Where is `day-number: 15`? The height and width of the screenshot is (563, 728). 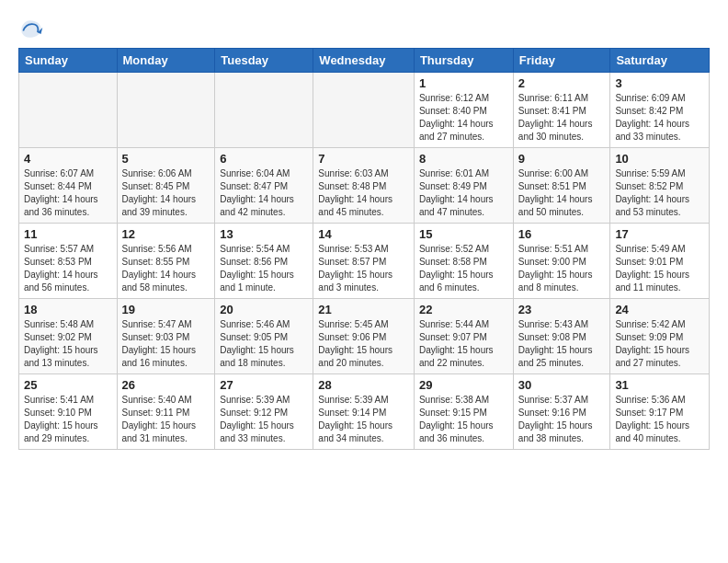 day-number: 15 is located at coordinates (463, 234).